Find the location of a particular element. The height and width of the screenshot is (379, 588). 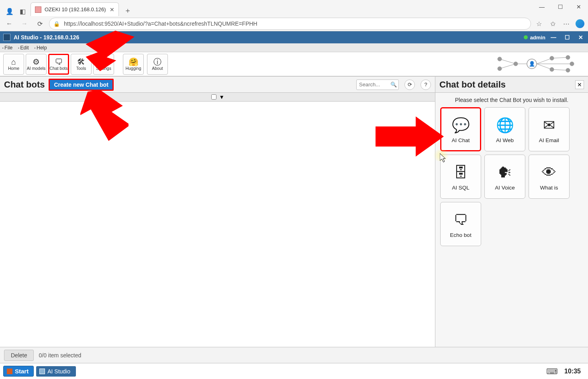

favorite-icon: ☆ is located at coordinates (539, 24).